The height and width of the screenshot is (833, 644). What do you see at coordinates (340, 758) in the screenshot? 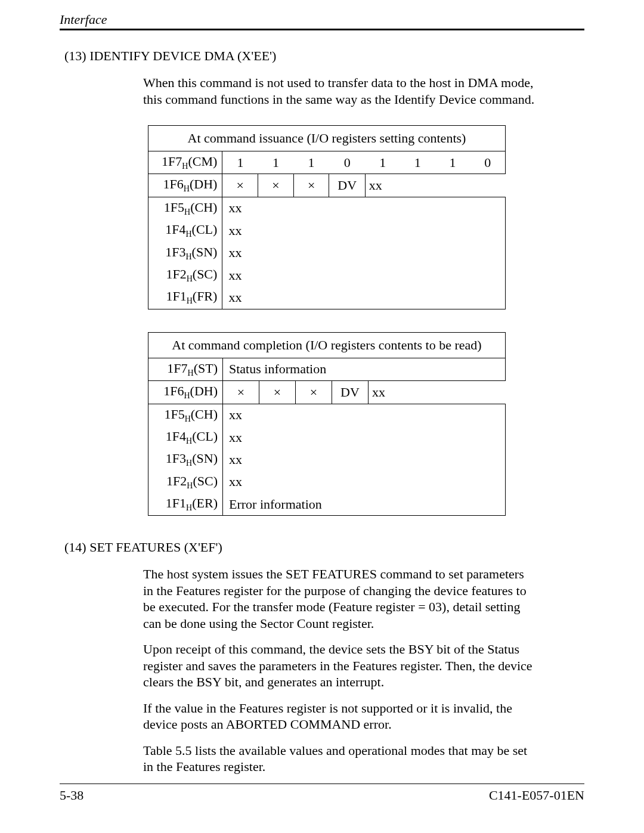
I see `section-14-para4: Table 5.5 lists the available values and…` at bounding box center [340, 758].